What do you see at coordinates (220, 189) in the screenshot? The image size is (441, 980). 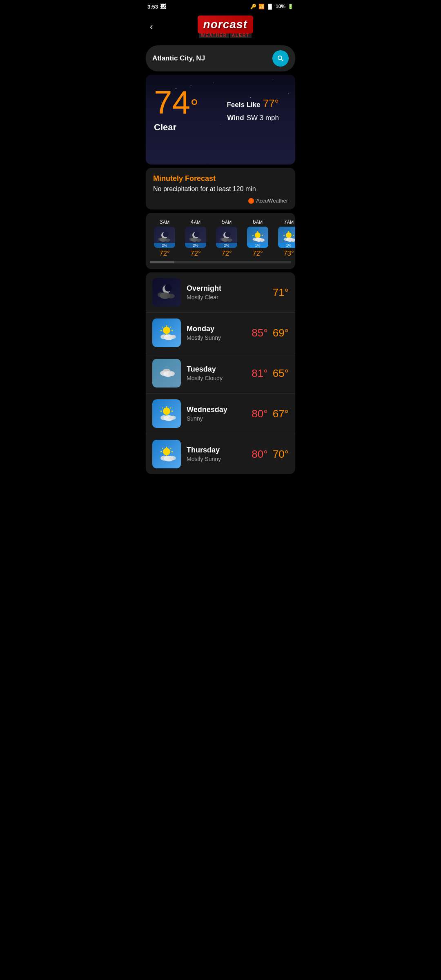 I see `minutely-card: Minutely Forecast No precipitation for a…` at bounding box center [220, 189].